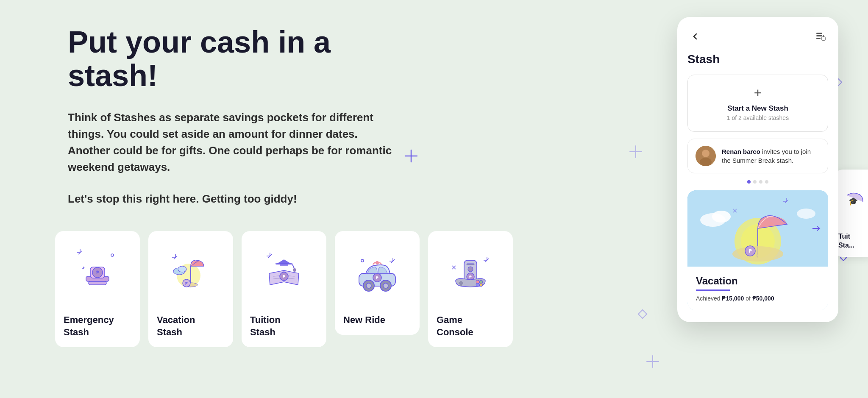 This screenshot has height=398, width=868. Describe the element at coordinates (713, 290) in the screenshot. I see `vacation-underline` at that location.